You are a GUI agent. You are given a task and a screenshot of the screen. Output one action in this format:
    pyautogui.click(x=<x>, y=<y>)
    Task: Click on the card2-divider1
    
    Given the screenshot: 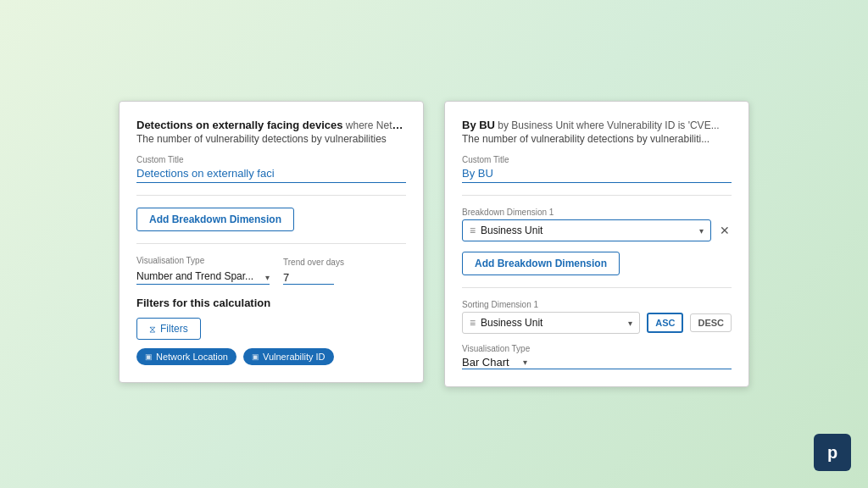 What is the action you would take?
    pyautogui.click(x=597, y=195)
    